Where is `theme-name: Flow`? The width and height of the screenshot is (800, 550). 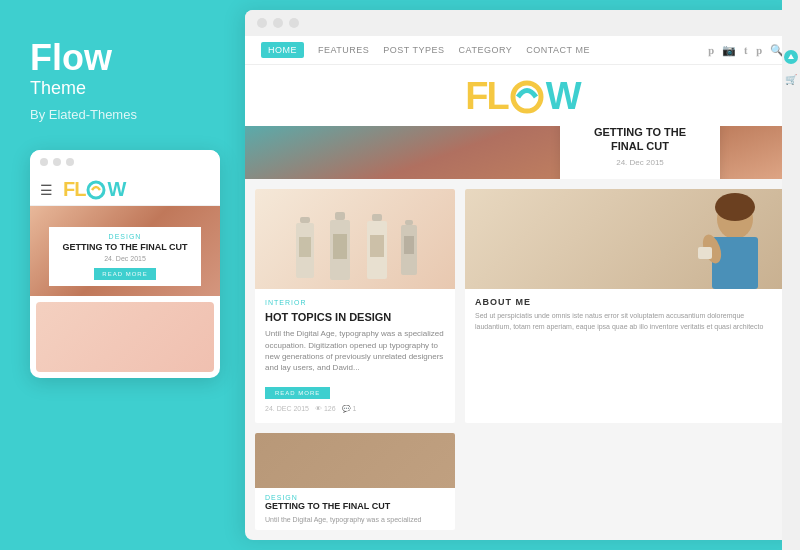 theme-name: Flow is located at coordinates (71, 58).